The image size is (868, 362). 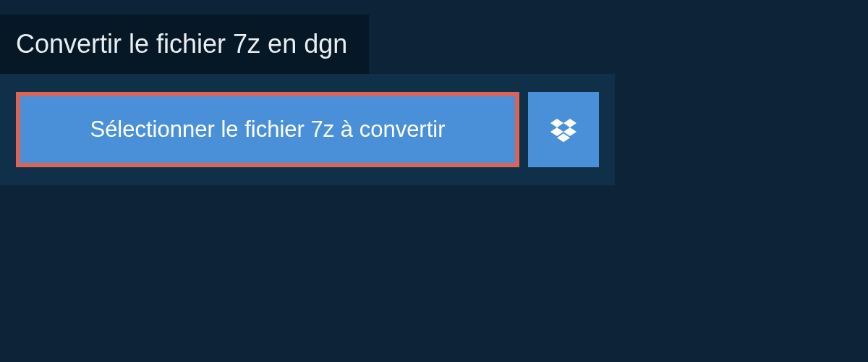 I want to click on select-file-button-label: Sélectionner le fichier 7z à convertir, so click(x=268, y=130).